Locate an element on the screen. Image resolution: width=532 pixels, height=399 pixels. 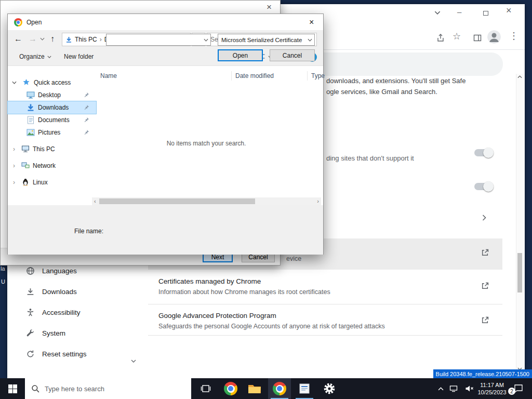
settings-menu-reset: Reset settings is located at coordinates (77, 354).